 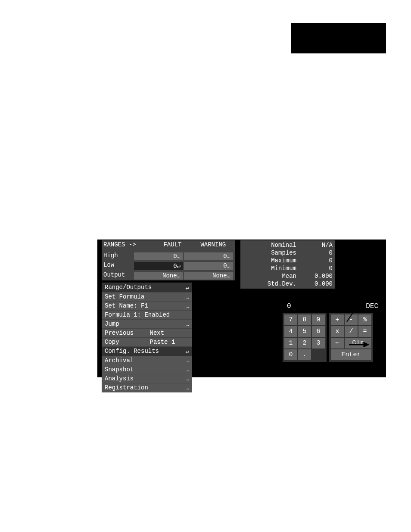 I want to click on stats-minimum-label: Minimum, so click(x=273, y=268).